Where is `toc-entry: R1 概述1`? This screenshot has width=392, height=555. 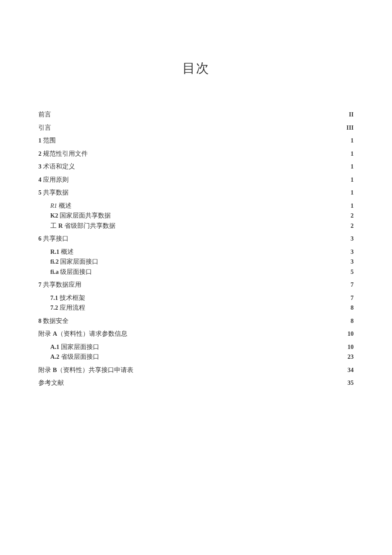 toc-entry: R1 概述1 is located at coordinates (196, 206).